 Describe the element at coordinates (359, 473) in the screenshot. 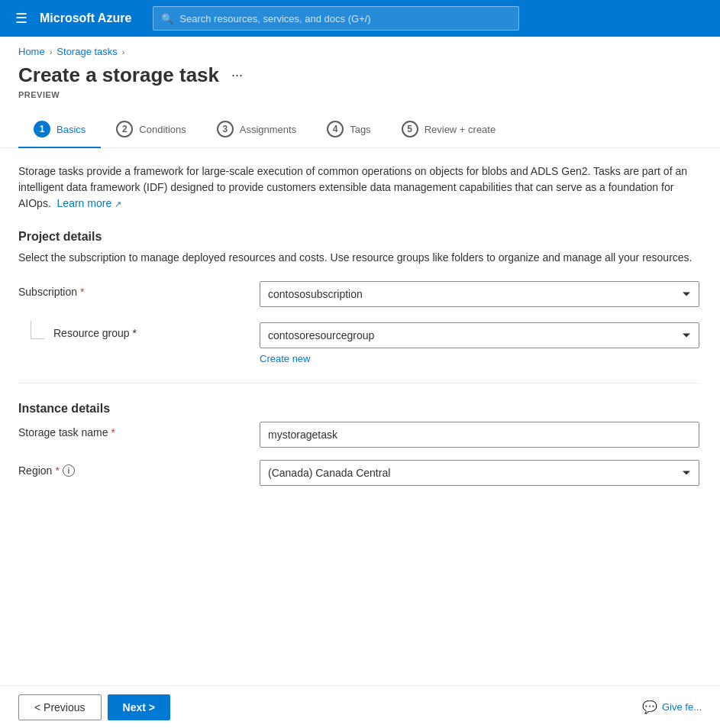

I see `region-row: Region * i (Canada) Canada Central` at that location.